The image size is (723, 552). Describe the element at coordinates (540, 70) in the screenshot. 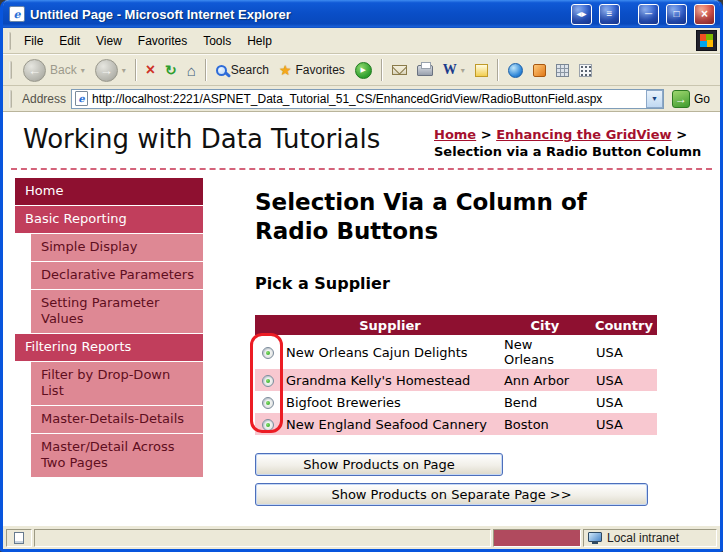

I see `research-button` at that location.